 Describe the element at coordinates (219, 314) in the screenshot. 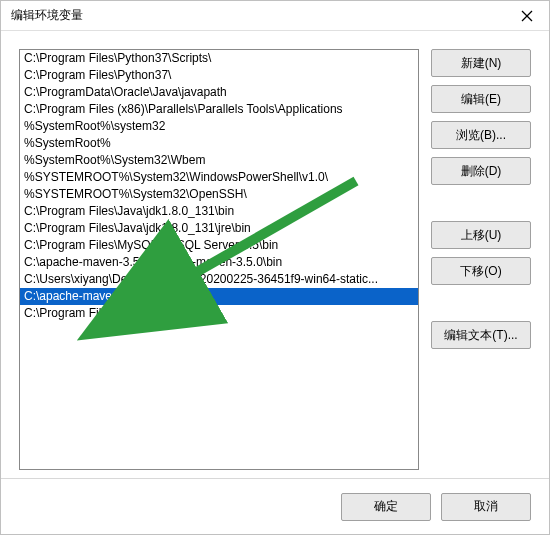

I see `path-list-item: C:\Program Files (x86)\Git\cmd` at that location.